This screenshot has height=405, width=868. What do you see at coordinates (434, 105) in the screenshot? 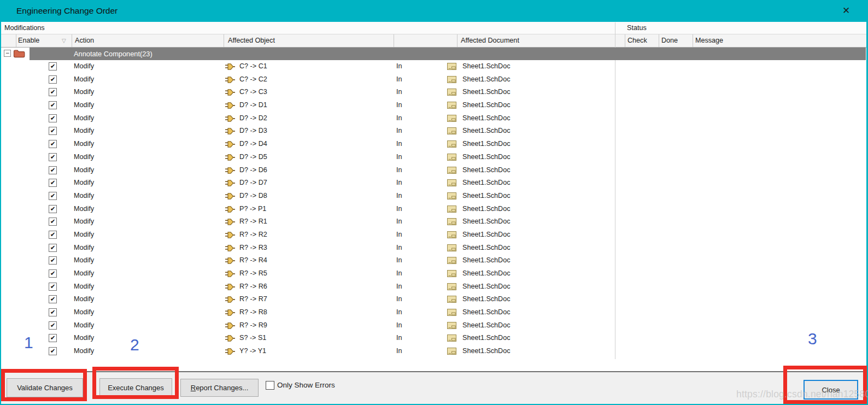
I see `table-row: ✔ Modify D? -> D1 In Sheet1.SchDoc` at bounding box center [434, 105].